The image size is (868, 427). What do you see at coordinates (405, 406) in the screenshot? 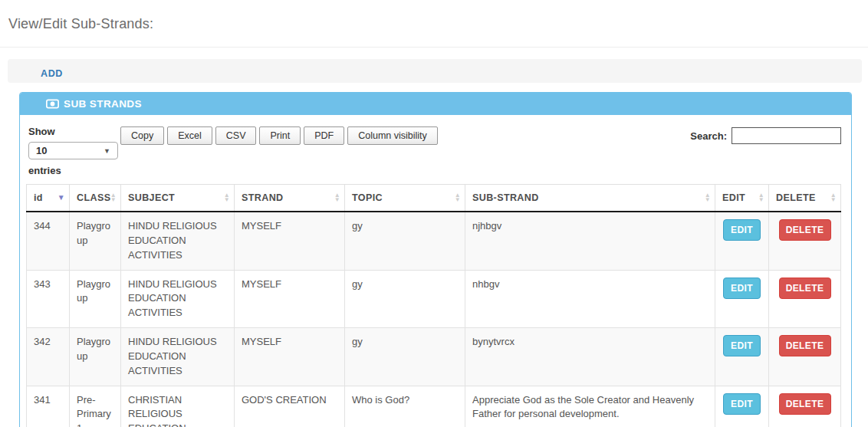
I see `cell-topic: Who is God?` at bounding box center [405, 406].